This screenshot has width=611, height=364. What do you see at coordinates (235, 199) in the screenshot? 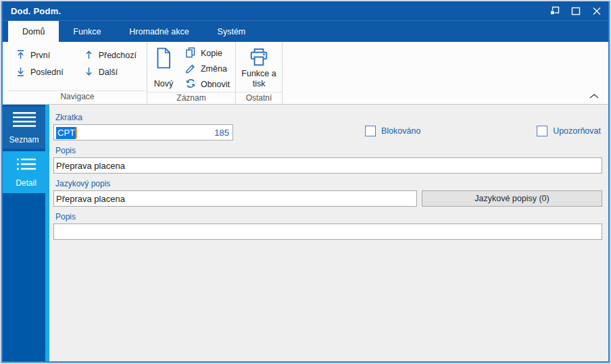
I see `jazykovy-popis-input: Přeprava placena` at bounding box center [235, 199].